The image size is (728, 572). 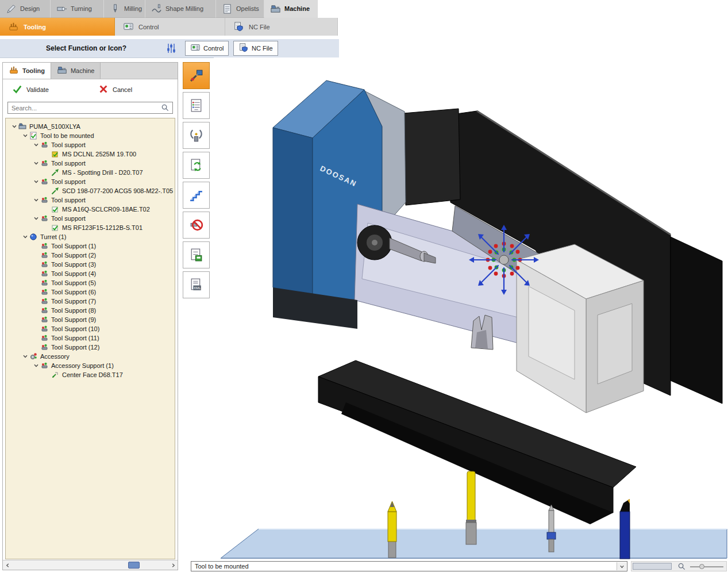 What do you see at coordinates (197, 195) in the screenshot?
I see `magazine-steps-button` at bounding box center [197, 195].